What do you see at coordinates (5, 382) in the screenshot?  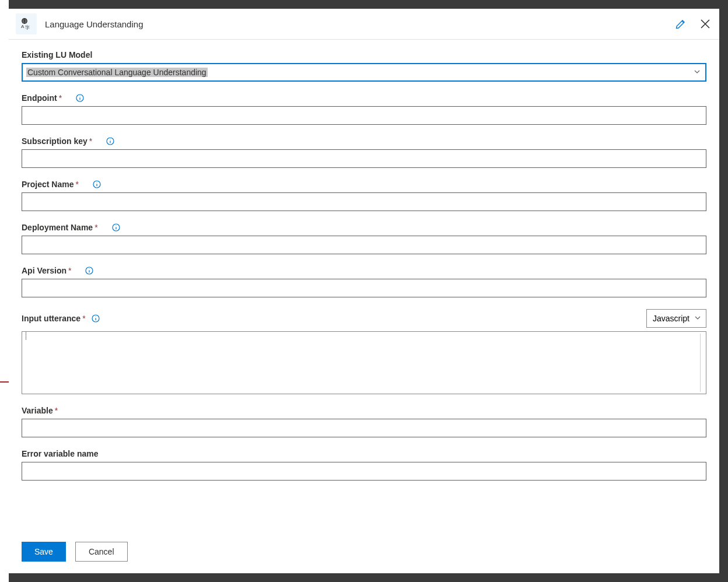 I see `background-red-line` at bounding box center [5, 382].